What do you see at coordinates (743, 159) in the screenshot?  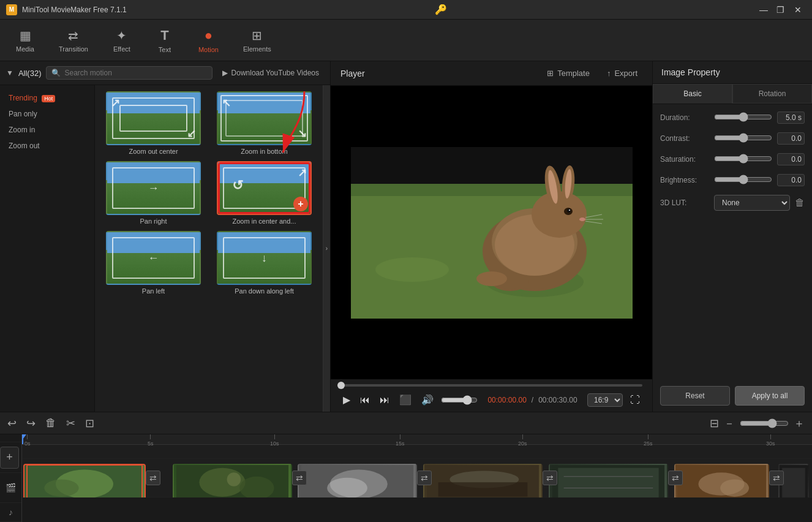 I see `saturation-slider` at bounding box center [743, 159].